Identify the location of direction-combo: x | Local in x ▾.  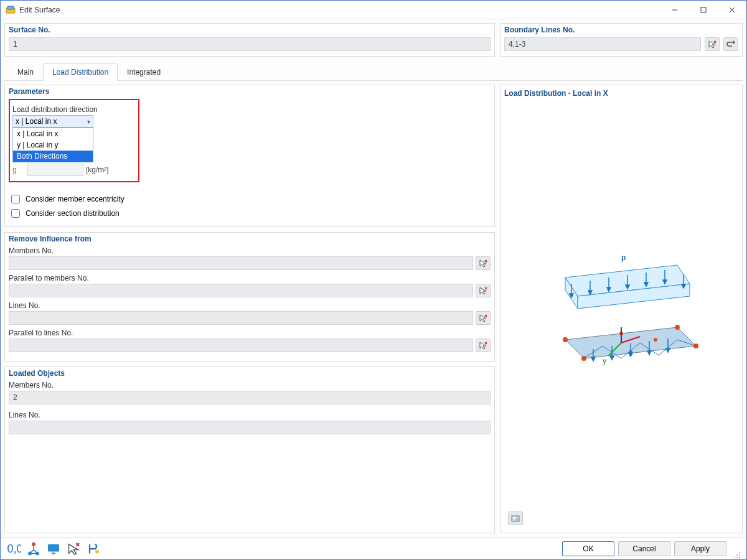
(53, 121).